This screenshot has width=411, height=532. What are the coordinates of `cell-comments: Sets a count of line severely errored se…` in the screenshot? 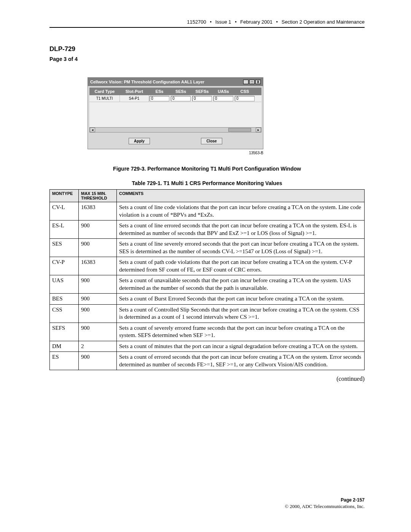 It's located at (241, 248).